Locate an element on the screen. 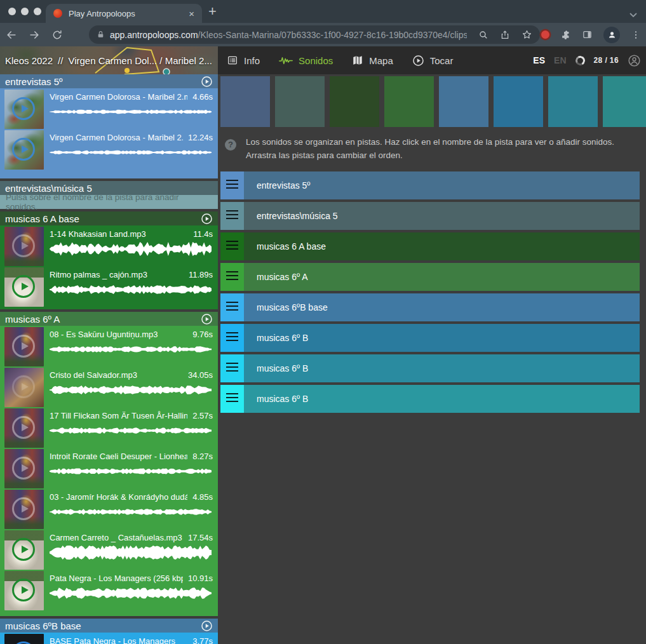 The width and height of the screenshot is (646, 644). browser-menu-icon is located at coordinates (636, 35).